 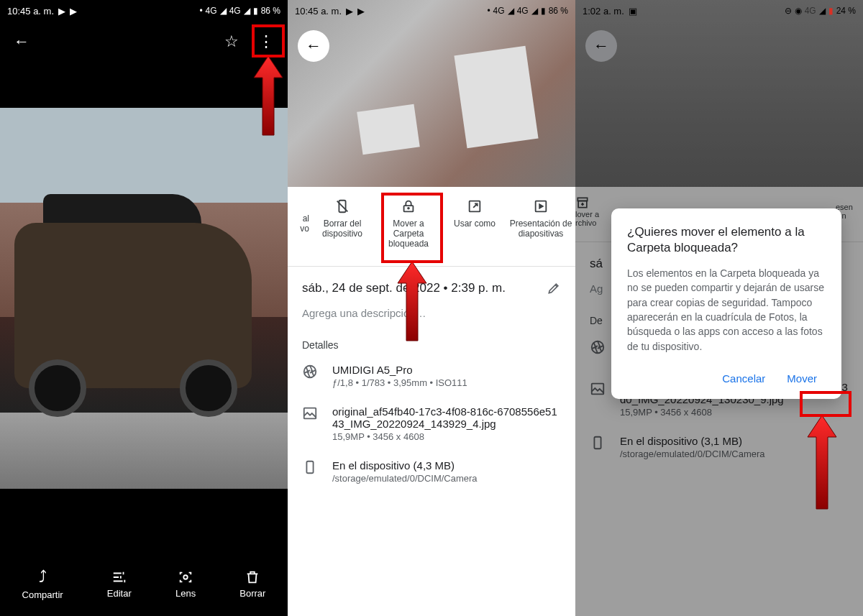 What do you see at coordinates (478, 288) in the screenshot?
I see `photo-time: 2:39 p. m.` at bounding box center [478, 288].